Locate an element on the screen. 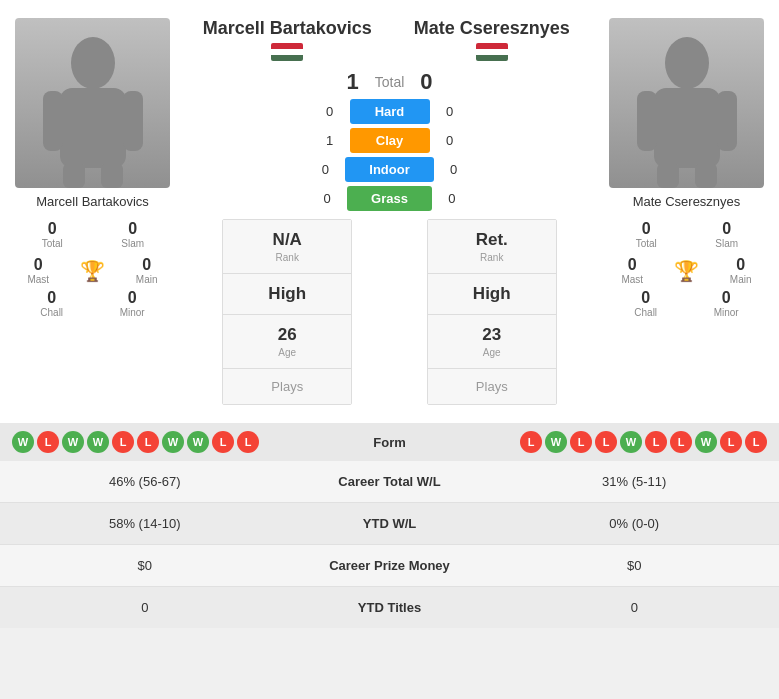  left-mast-label: Mast is located at coordinates (38, 280).